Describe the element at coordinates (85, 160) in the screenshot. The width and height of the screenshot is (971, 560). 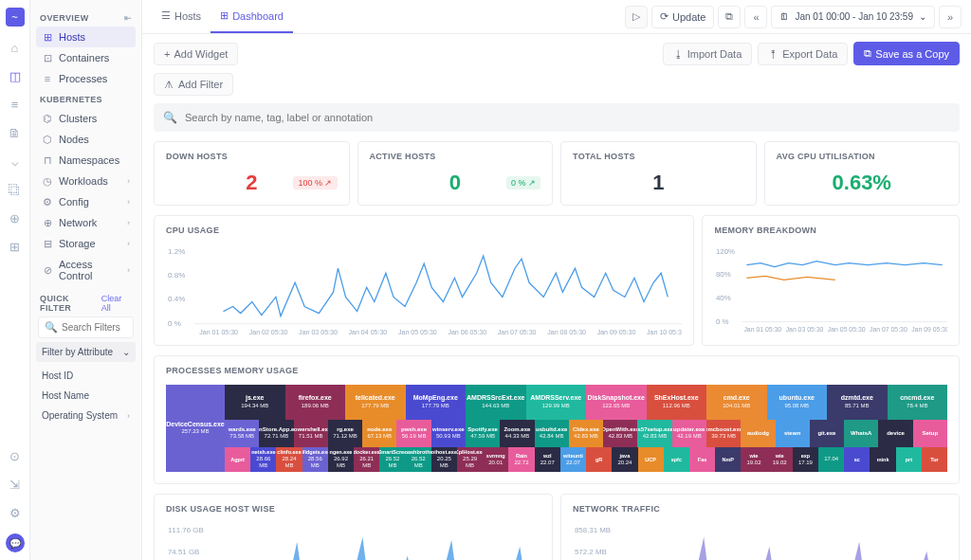
I see `sidebar-item-namespaces: ⊓Namespaces` at that location.